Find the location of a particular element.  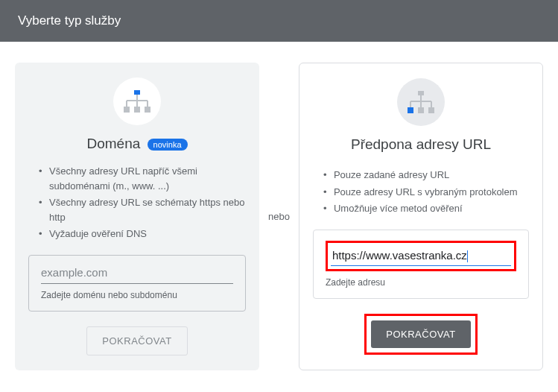

domain-bullet: Vyžaduje ověření DNS is located at coordinates (142, 234).